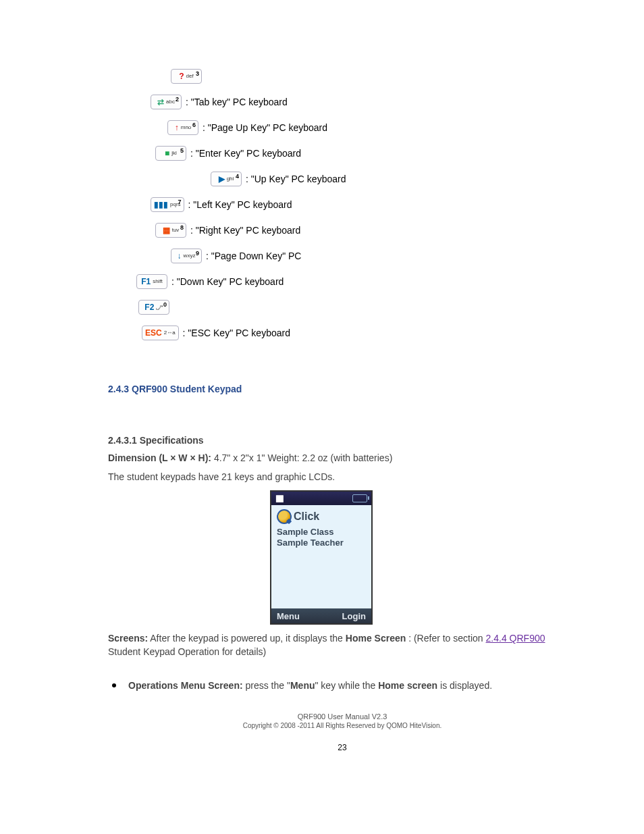 The width and height of the screenshot is (644, 834). I want to click on key-desc: : "Left Key" PC keyboard, so click(240, 205).